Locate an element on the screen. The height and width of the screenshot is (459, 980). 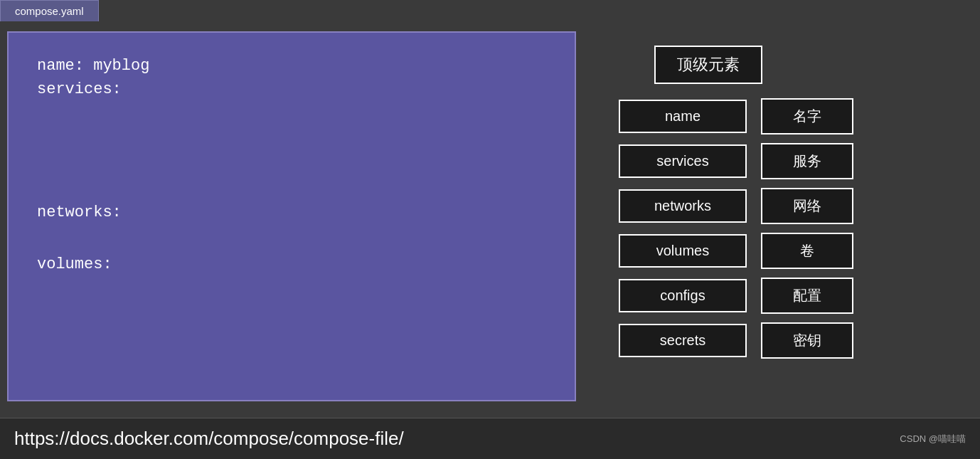
element-key-volumes: volumes is located at coordinates (683, 250).